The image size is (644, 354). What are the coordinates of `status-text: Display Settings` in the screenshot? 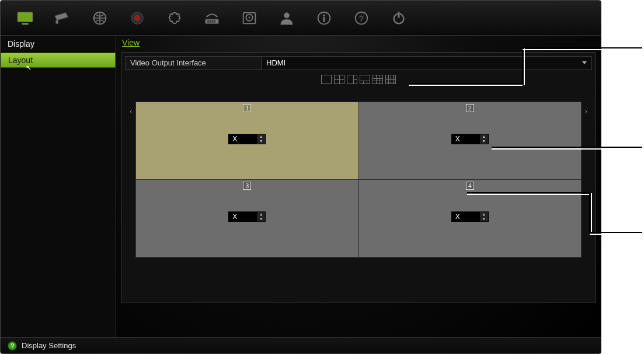 It's located at (49, 346).